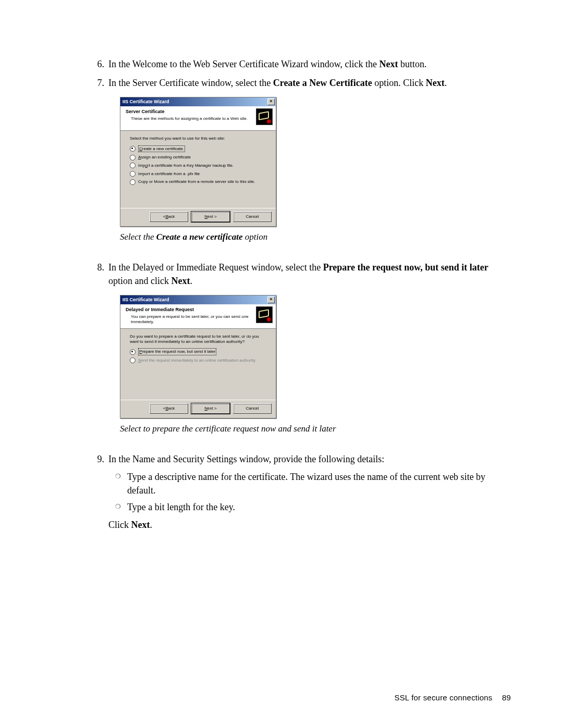  What do you see at coordinates (198, 364) in the screenshot?
I see `dialog-body: Do you want to prepare a certificate req…` at bounding box center [198, 364].